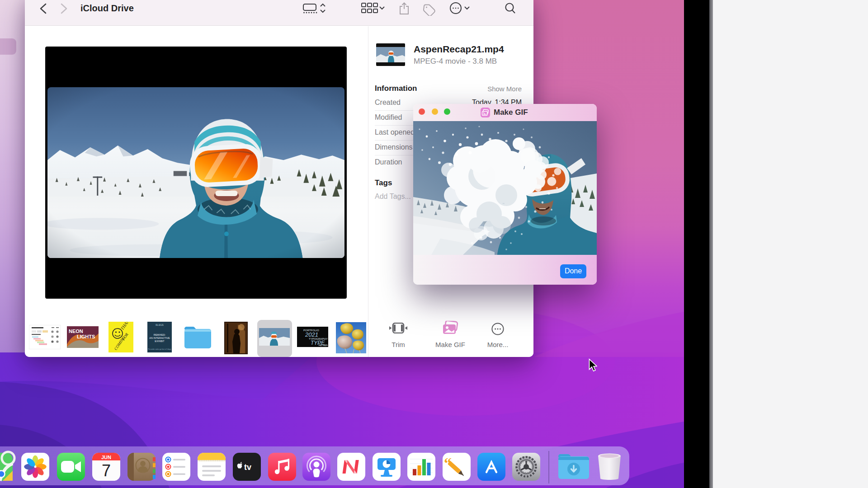 This screenshot has width=868, height=488. What do you see at coordinates (86, 337) in the screenshot?
I see `svg-text: LIGHTS` at bounding box center [86, 337].